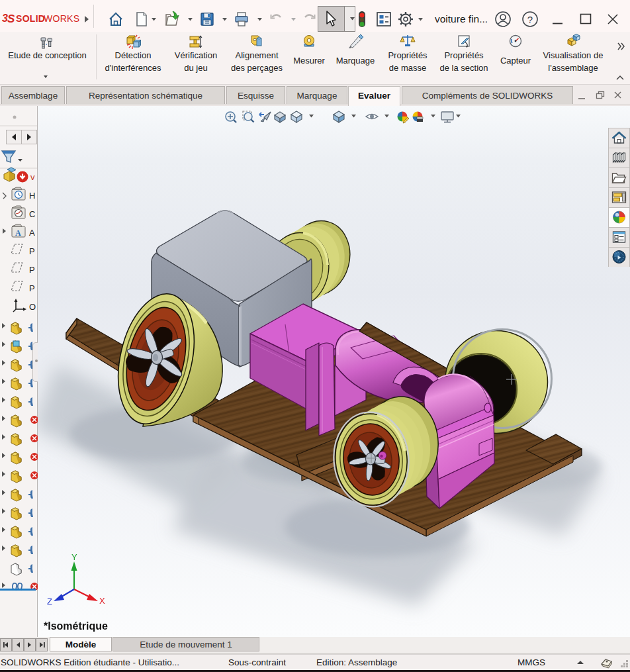 This screenshot has width=630, height=672. I want to click on svg-text: H, so click(32, 196).